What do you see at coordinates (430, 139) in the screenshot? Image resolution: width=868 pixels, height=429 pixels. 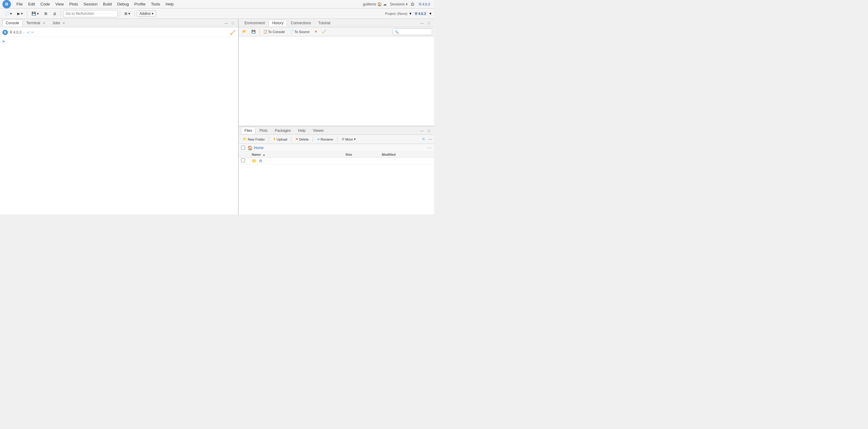 I see `more-dots-button: ⋯` at bounding box center [430, 139].